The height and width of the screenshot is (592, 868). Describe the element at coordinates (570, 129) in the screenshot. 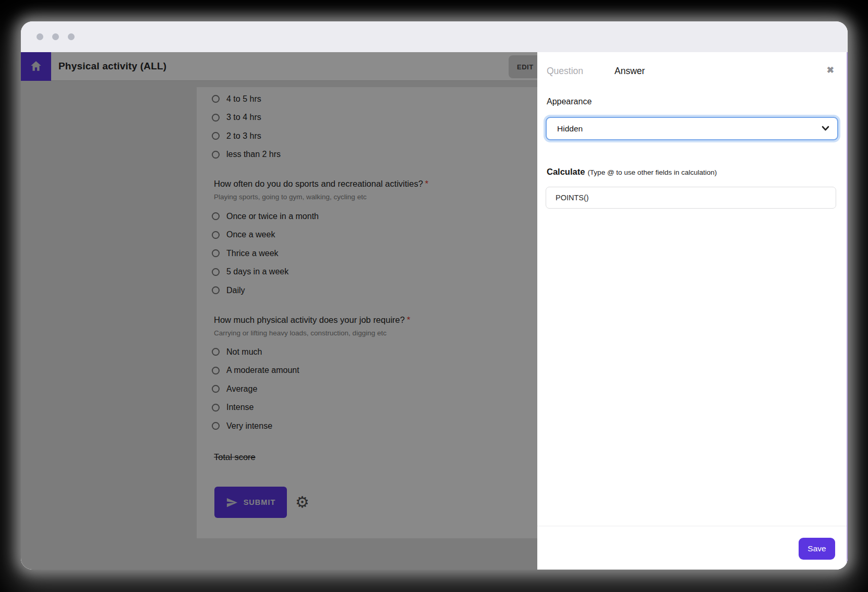

I see `appearance-selected-value: Hidden` at that location.